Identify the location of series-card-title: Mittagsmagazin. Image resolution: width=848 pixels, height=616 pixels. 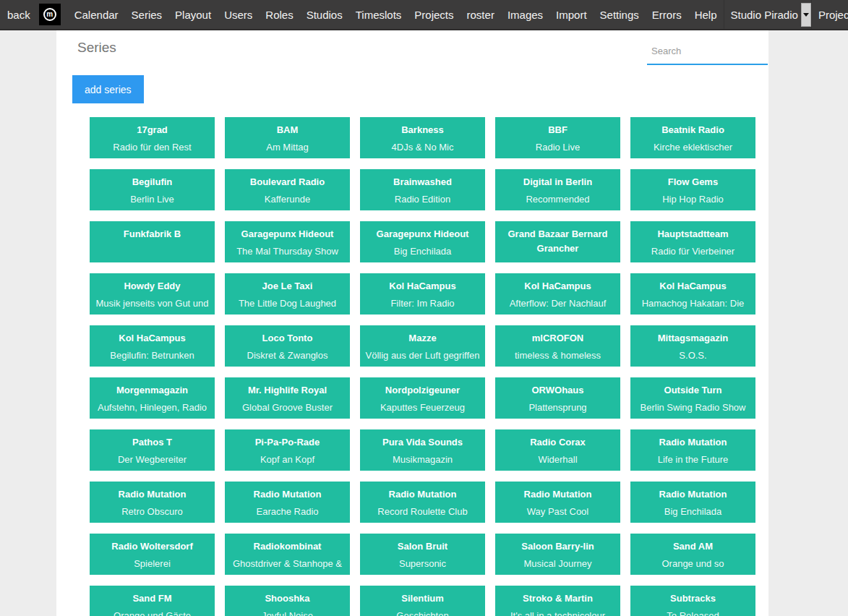
(693, 338).